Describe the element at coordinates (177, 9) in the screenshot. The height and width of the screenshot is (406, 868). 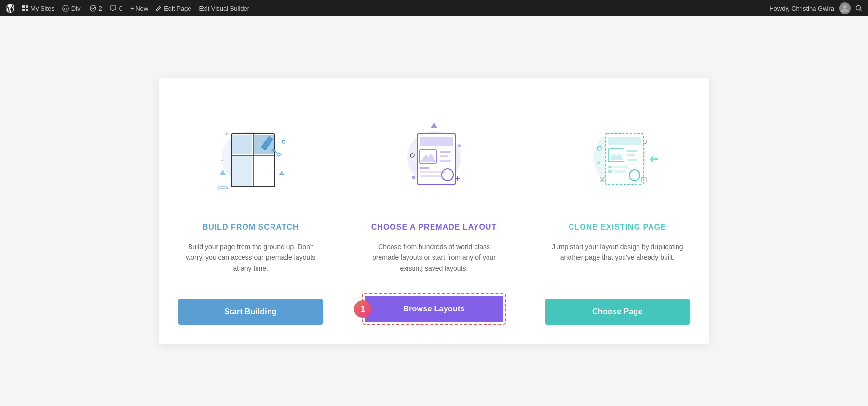
I see `edit-page-label: Edit Page` at that location.